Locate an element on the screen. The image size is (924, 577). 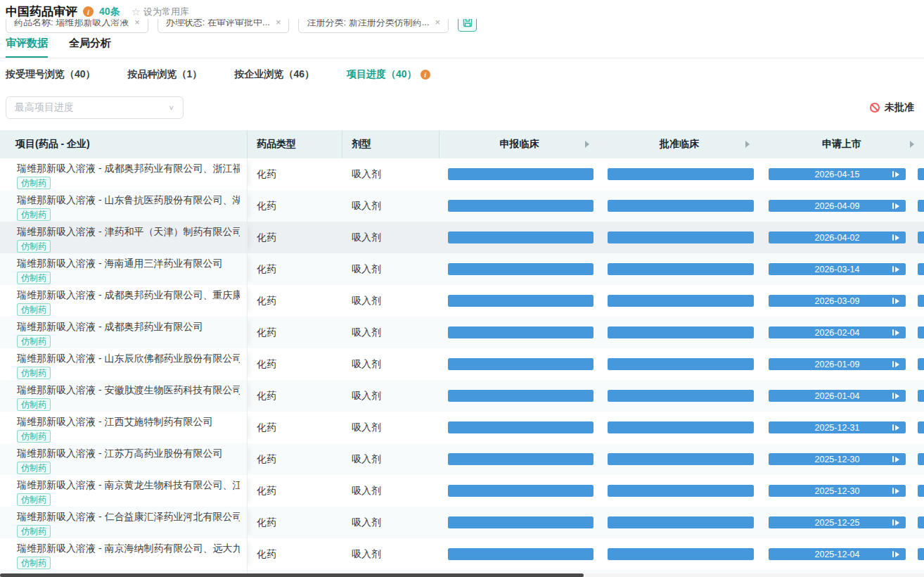
title-info-icon: i is located at coordinates (89, 11).